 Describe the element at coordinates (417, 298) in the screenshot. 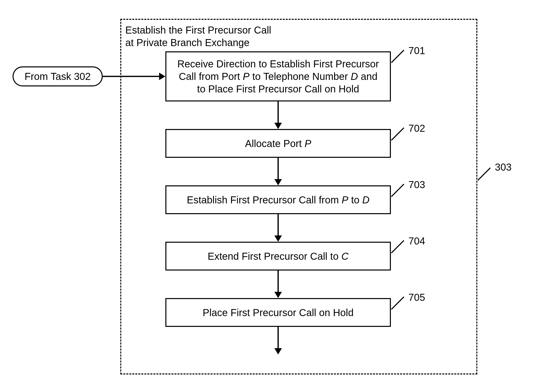

I see `ref-705: 705` at that location.